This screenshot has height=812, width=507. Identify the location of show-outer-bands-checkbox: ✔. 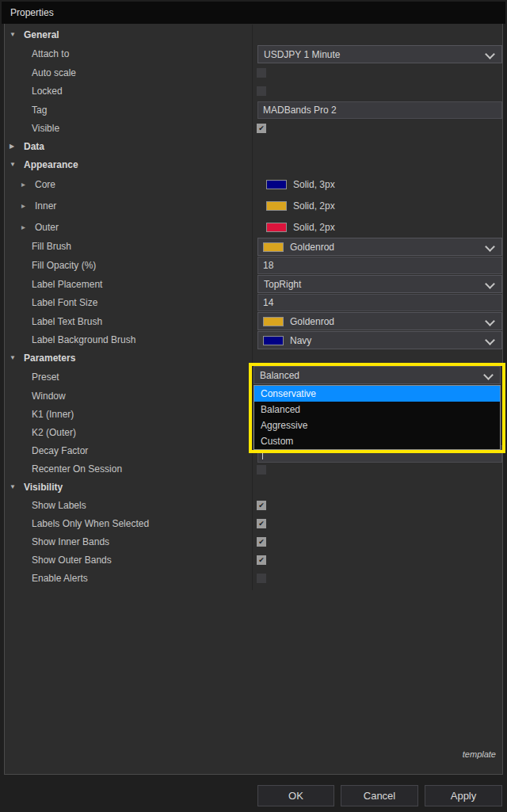
(261, 560).